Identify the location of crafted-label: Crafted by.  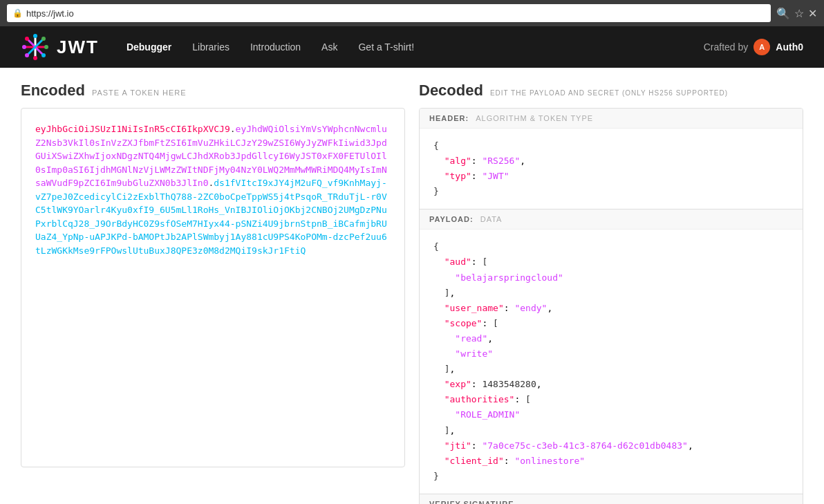
(726, 47).